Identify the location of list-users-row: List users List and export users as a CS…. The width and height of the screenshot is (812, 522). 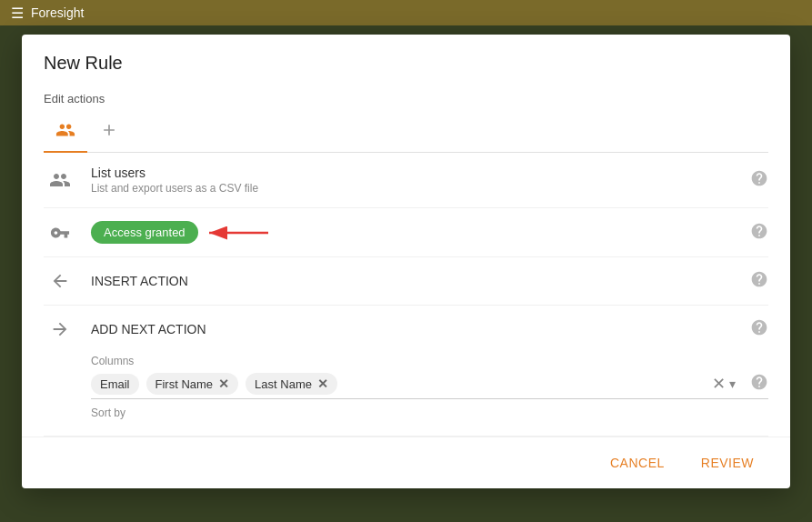
(406, 180).